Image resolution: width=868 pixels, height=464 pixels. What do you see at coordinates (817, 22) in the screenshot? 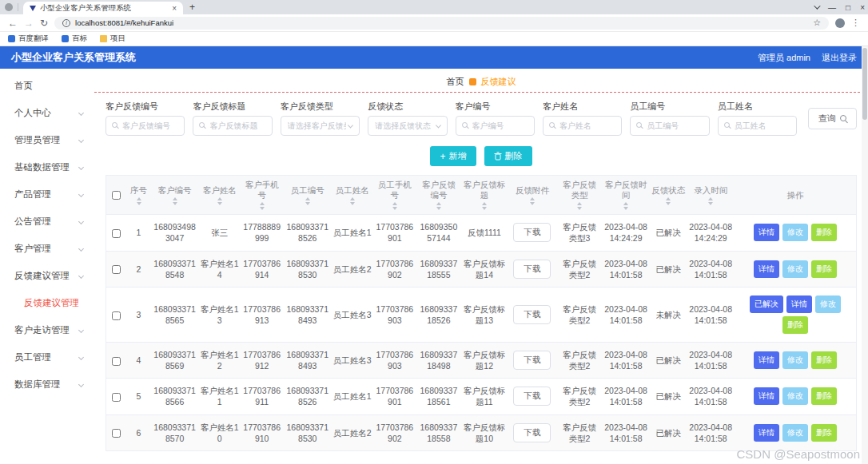
I see `bookmark-star-icon: ☆` at bounding box center [817, 22].